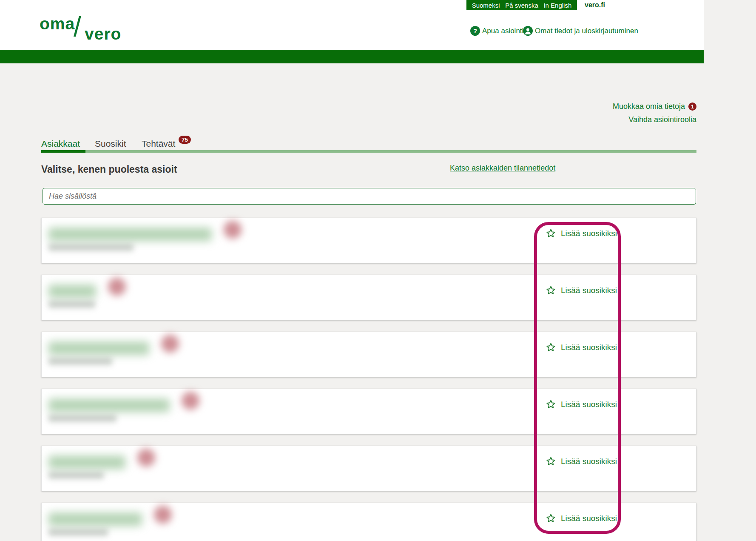  I want to click on tab-asiakkaat: Asiakkaat, so click(60, 144).